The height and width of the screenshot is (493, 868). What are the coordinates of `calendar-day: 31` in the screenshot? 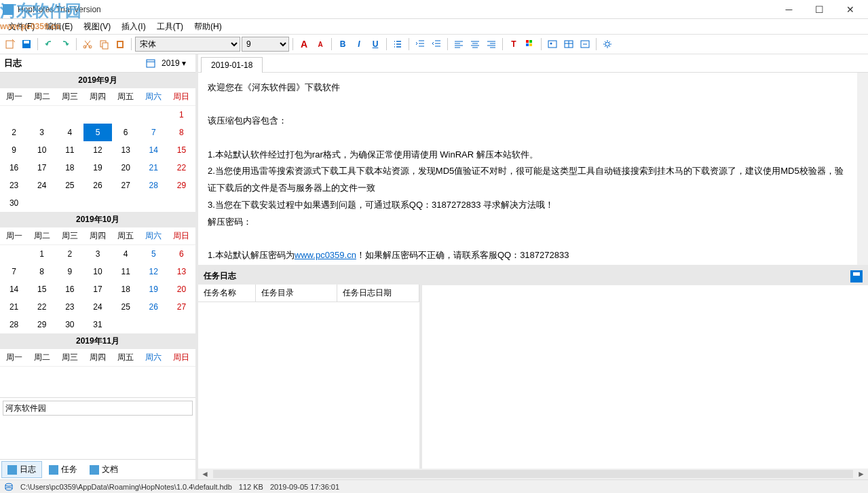 It's located at (98, 325).